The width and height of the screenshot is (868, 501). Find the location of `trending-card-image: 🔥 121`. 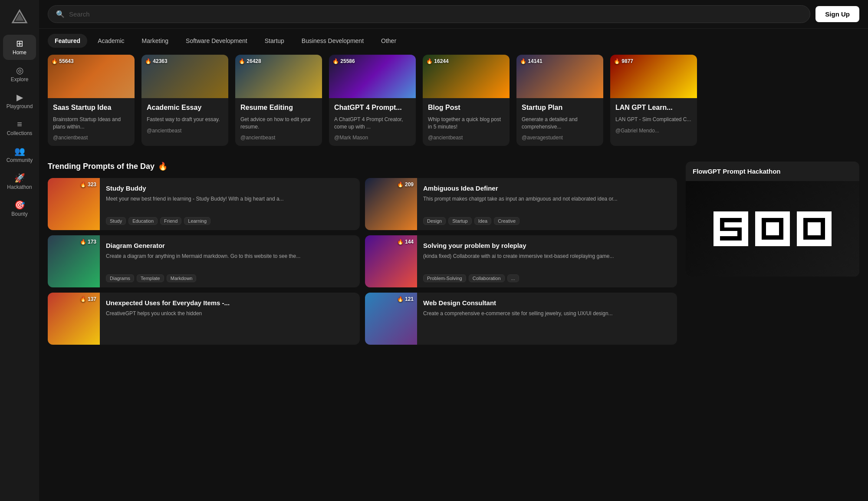

trending-card-image: 🔥 121 is located at coordinates (391, 319).